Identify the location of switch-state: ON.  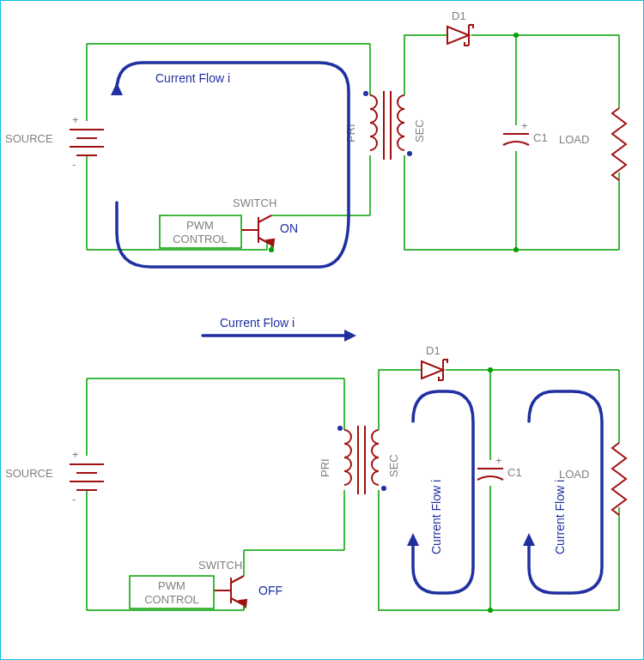
(289, 228).